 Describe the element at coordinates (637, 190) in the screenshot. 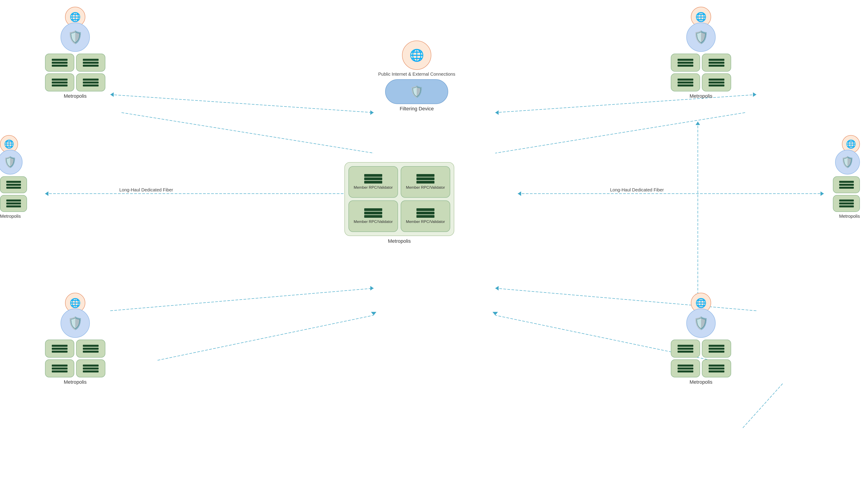

I see `fiber-label-right: Long-Haul Dedicated Fiber` at that location.